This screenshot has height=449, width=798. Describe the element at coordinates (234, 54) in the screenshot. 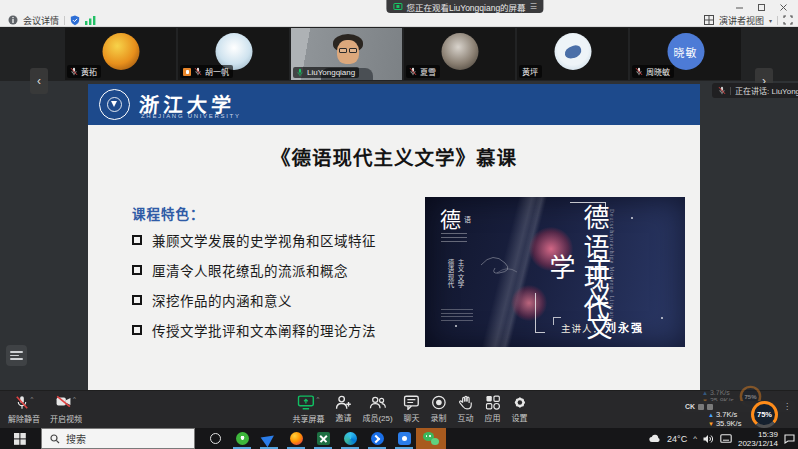

I see `participant-tile: 胡一帆` at that location.